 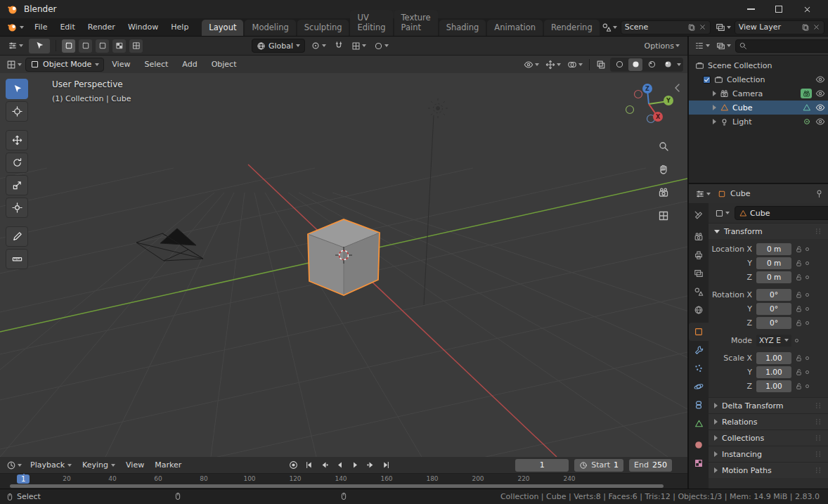 What do you see at coordinates (553, 65) in the screenshot?
I see `gizmos-dropdown` at bounding box center [553, 65].